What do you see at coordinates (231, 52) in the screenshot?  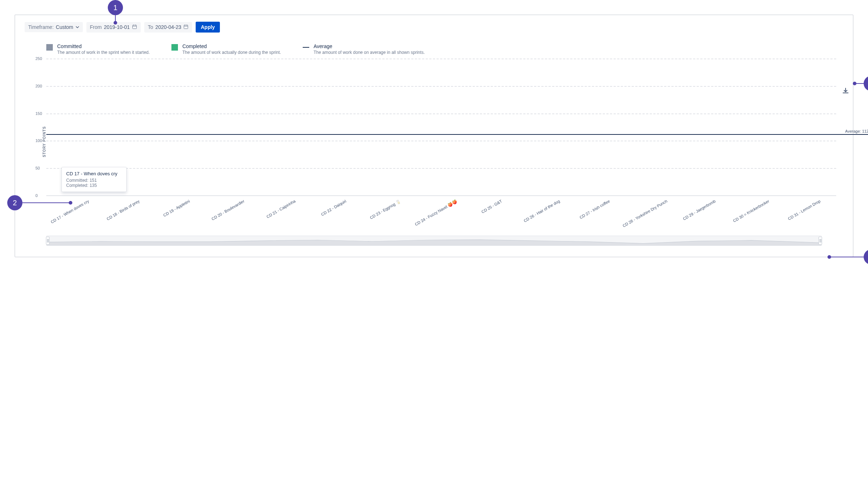 I see `legend-description: The amount of work actually done during …` at bounding box center [231, 52].